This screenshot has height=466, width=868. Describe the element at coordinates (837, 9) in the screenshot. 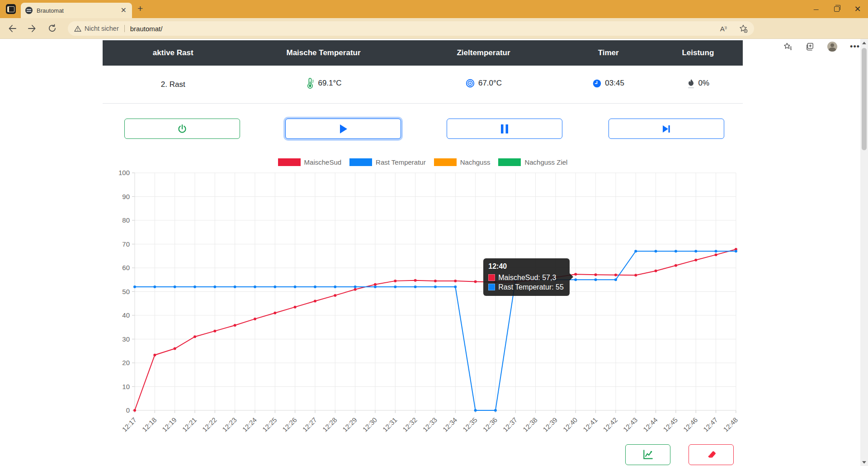

I see `restore-icon` at that location.